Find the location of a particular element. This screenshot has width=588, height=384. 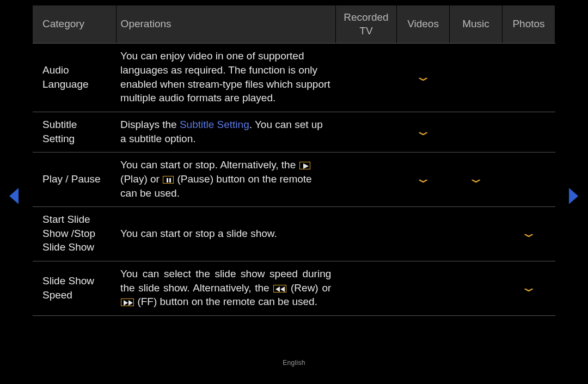

table-row: Slide Show SpeedYou can select the slide… is located at coordinates (294, 289).